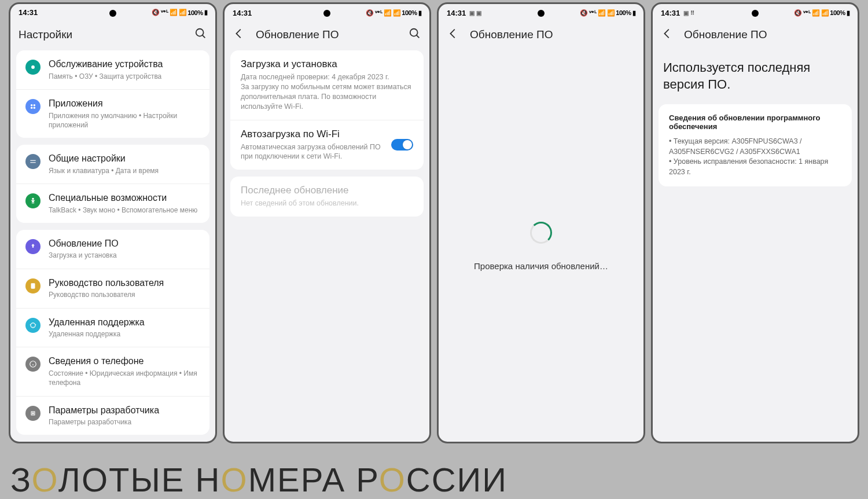 The width and height of the screenshot is (868, 499). Describe the element at coordinates (113, 203) in the screenshot. I see `settings-accessibility: Специальные возможностиTalkBack • Звук м…` at that location.